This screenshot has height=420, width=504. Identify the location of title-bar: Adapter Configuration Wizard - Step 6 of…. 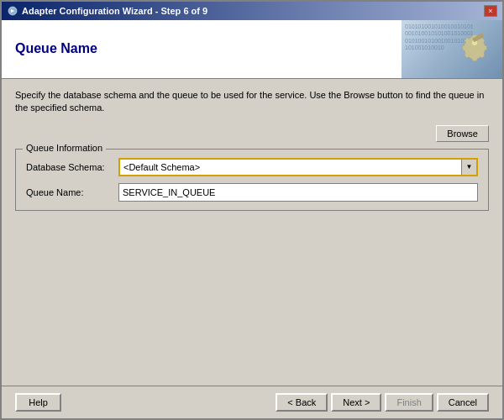
(252, 11).